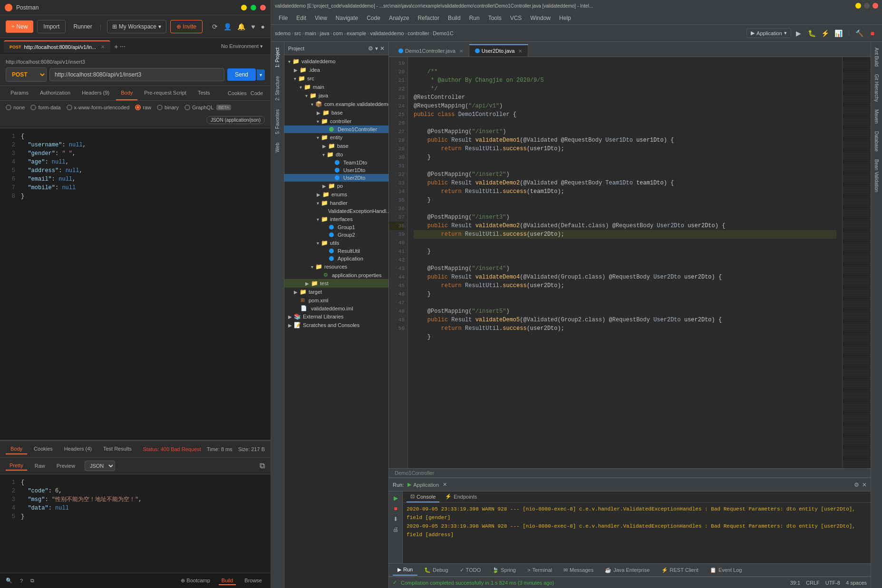  Describe the element at coordinates (244, 47) in the screenshot. I see `environment-selector: No Environment ▾` at that location.